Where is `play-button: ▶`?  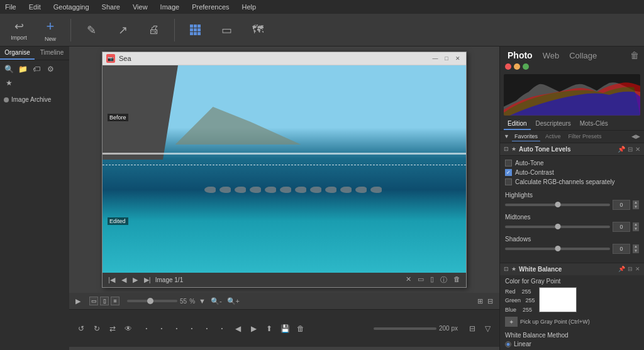 play-button: ▶ is located at coordinates (78, 302).